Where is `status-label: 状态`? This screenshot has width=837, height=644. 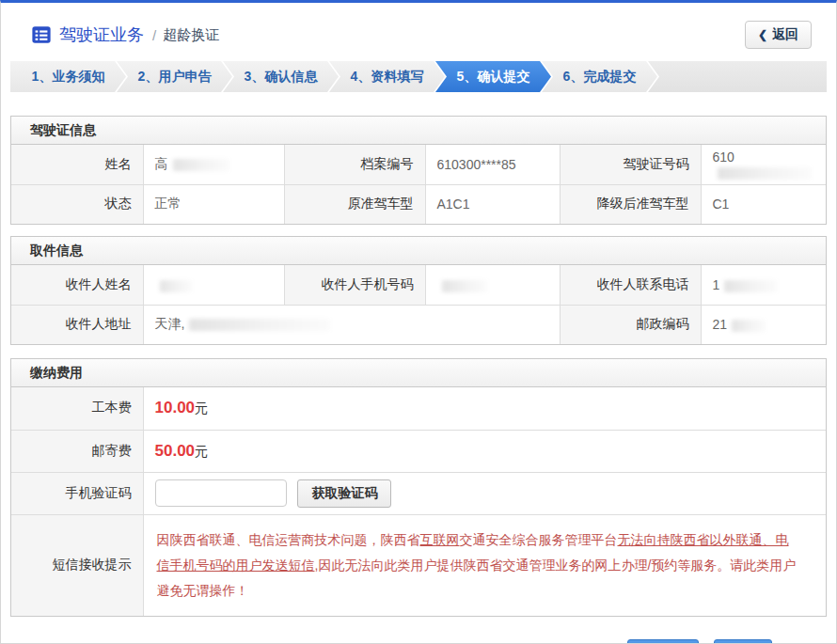
status-label: 状态 is located at coordinates (77, 204).